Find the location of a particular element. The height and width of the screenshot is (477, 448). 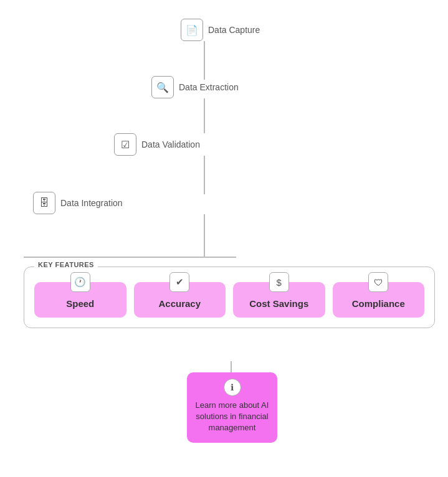

data-integration-label: Data Integration is located at coordinates (92, 203).